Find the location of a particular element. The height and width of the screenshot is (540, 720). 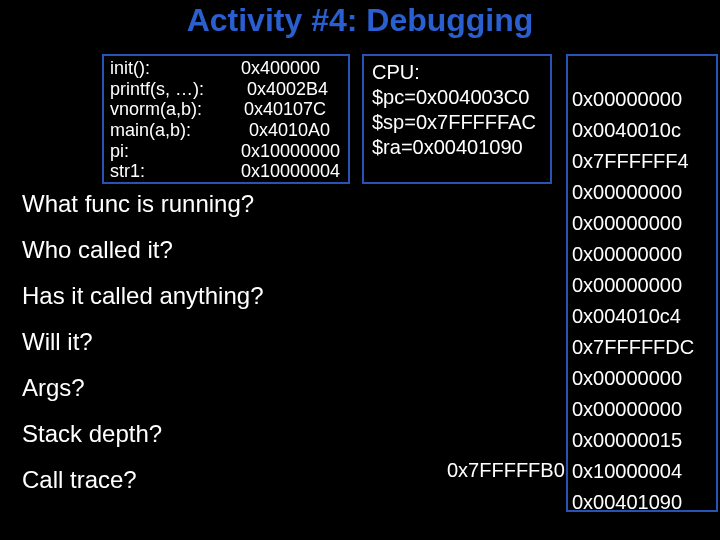

stack-spacer is located at coordinates (642, 72).